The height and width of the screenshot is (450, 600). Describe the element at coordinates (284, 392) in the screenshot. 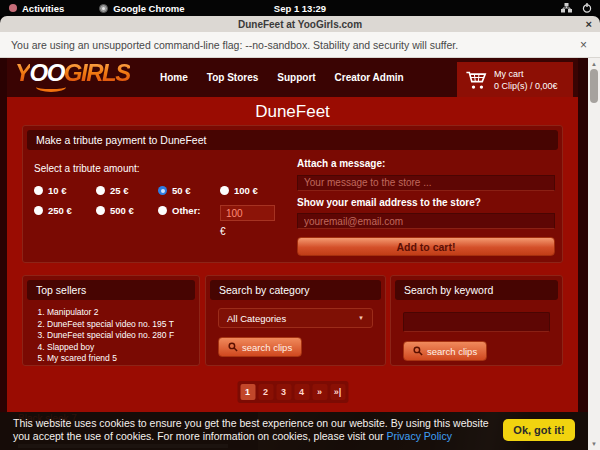

I see `page-button-3: 3` at that location.